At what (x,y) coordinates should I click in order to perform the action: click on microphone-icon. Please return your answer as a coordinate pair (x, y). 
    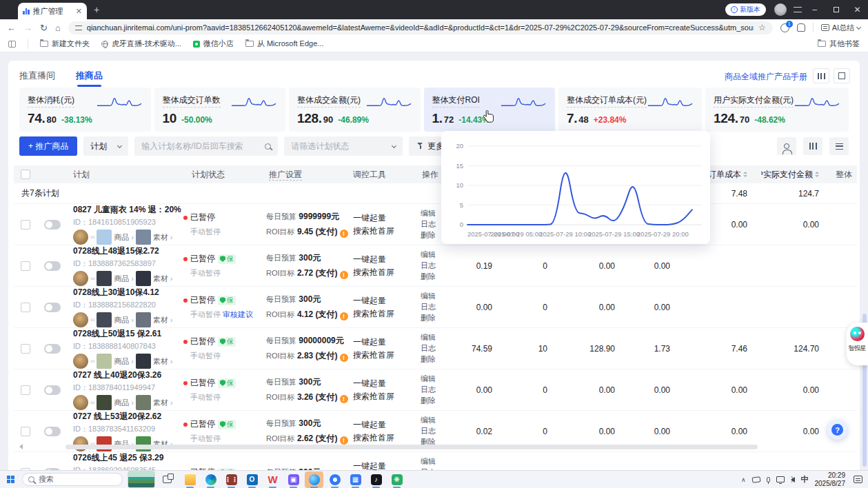
    Looking at the image, I should click on (768, 480).